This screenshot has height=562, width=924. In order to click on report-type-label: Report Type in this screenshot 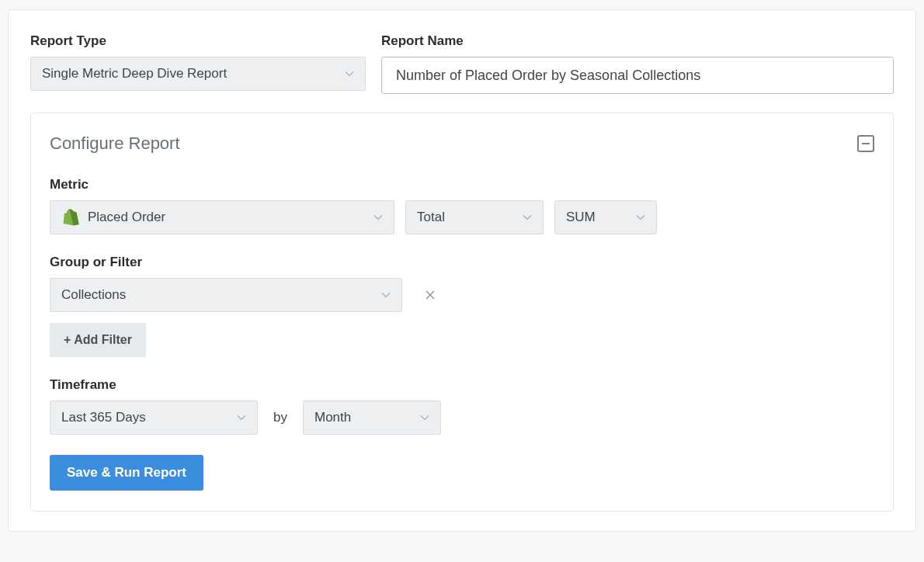, I will do `click(198, 41)`.